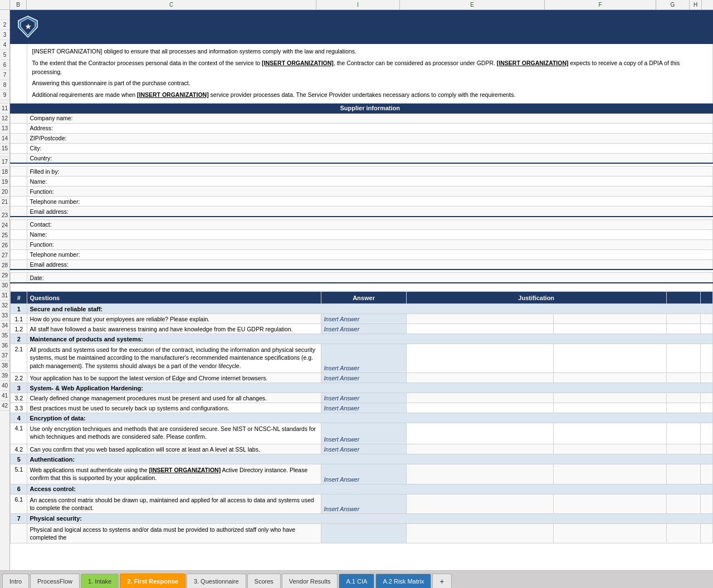 The height and width of the screenshot is (588, 713). I want to click on intro-row: [INSERT ORGANIZATION] obliged to ensure …, so click(362, 74).